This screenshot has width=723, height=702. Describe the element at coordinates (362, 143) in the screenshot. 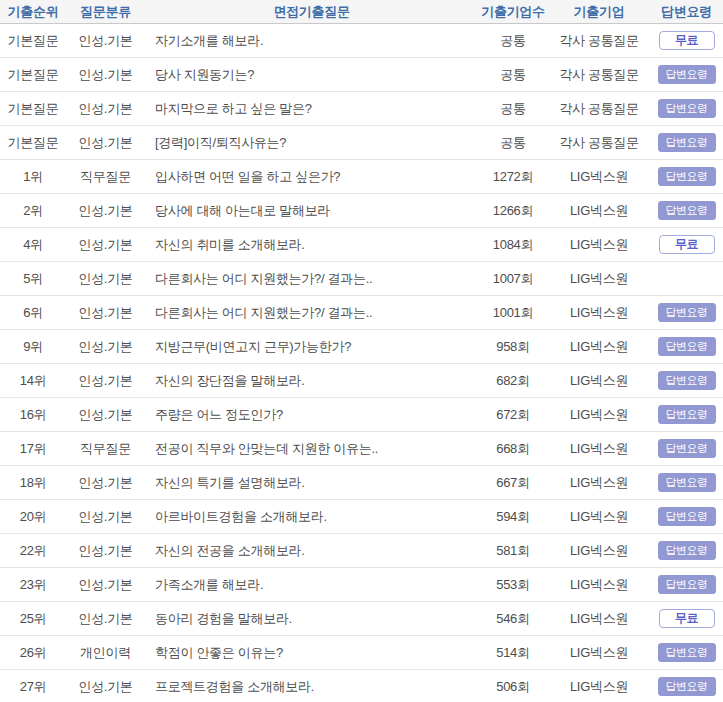

I see `table-row: 기본질문 인성.기본 [경력]이직/퇴직사유는? 공통 각사 공통질문 답변요령` at that location.